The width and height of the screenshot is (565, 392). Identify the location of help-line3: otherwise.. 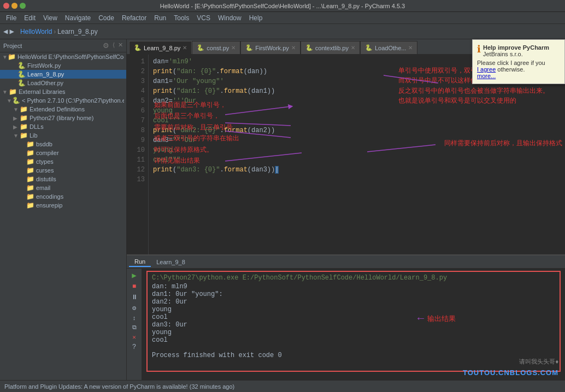
(511, 69).